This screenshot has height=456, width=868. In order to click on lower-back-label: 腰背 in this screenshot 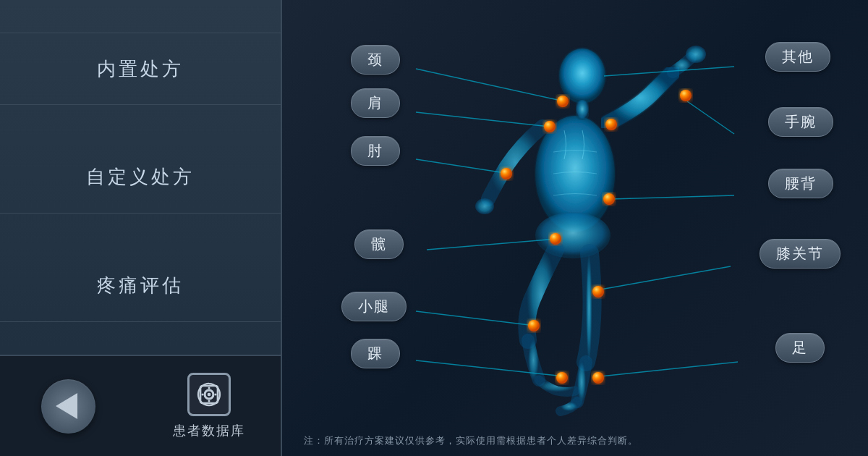, I will do `click(801, 184)`.